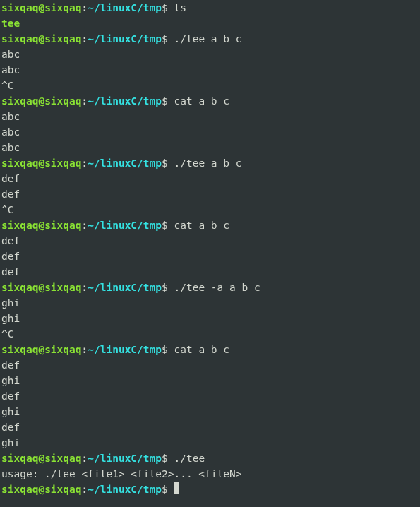  I want to click on command-text: ./tee, so click(189, 458).